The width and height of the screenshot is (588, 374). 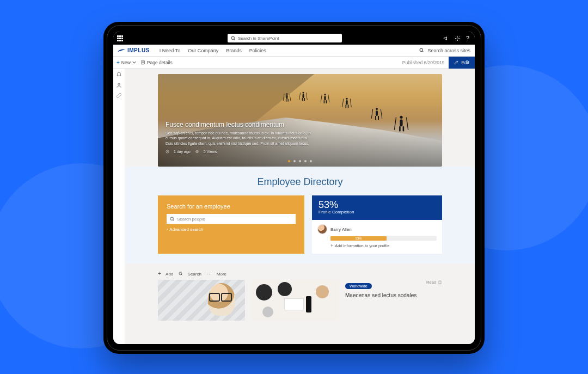 What do you see at coordinates (203, 51) in the screenshot?
I see `nav-link-our-company: Our Company` at bounding box center [203, 51].